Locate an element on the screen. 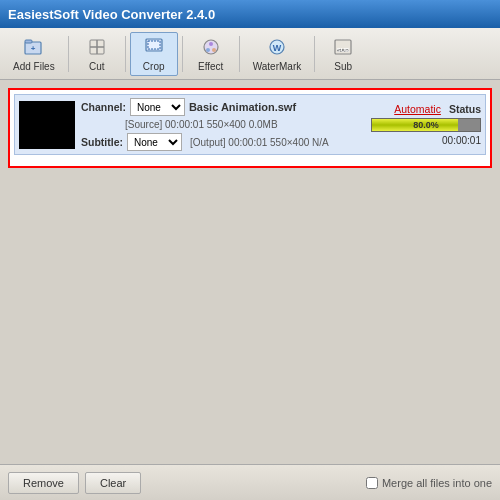  toolbar-item-effect: Effect is located at coordinates (211, 54).